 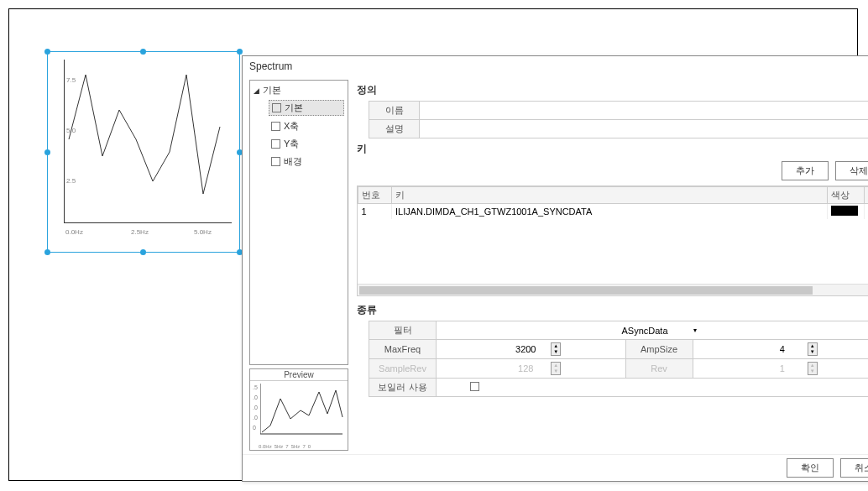 I want to click on section-key: 키, so click(x=613, y=149).